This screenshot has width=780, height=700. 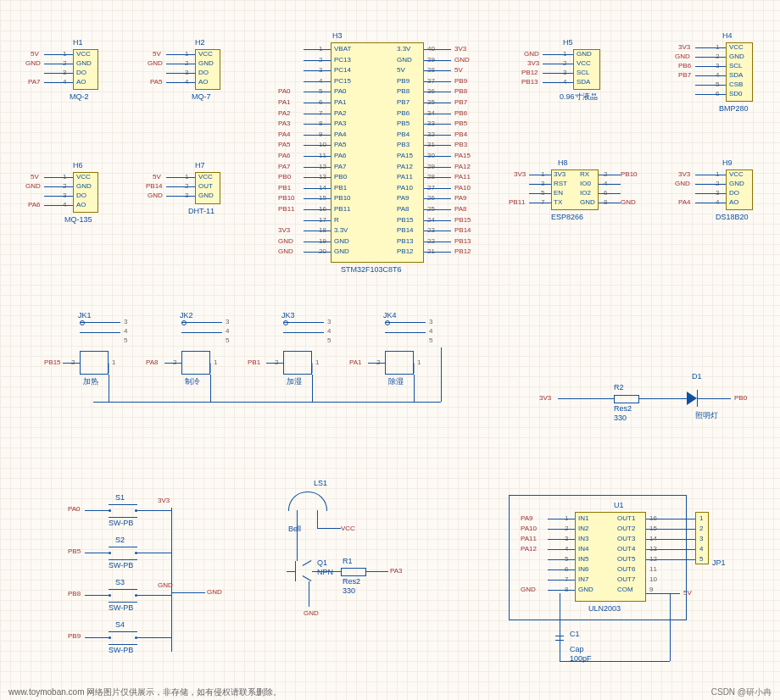 What do you see at coordinates (80, 97) in the screenshot?
I see `name-h1: MQ-2` at bounding box center [80, 97].